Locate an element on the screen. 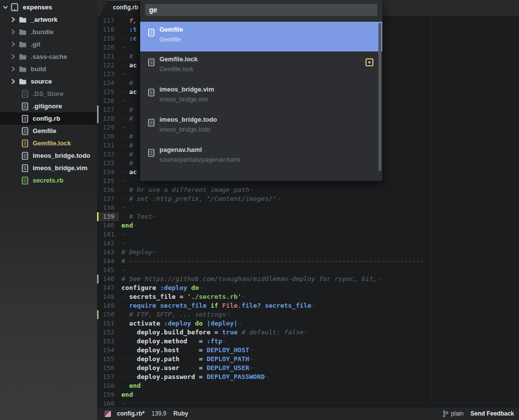 The width and height of the screenshot is (519, 420). fuzzy-result-imeos-bridge-vim: imeos_bridge.vimimeos_bridge.vim is located at coordinates (261, 96).